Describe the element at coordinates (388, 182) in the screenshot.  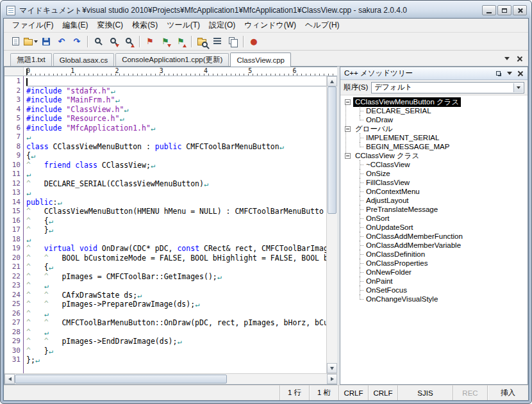
I see `tree-item-label: FillClassView` at that location.